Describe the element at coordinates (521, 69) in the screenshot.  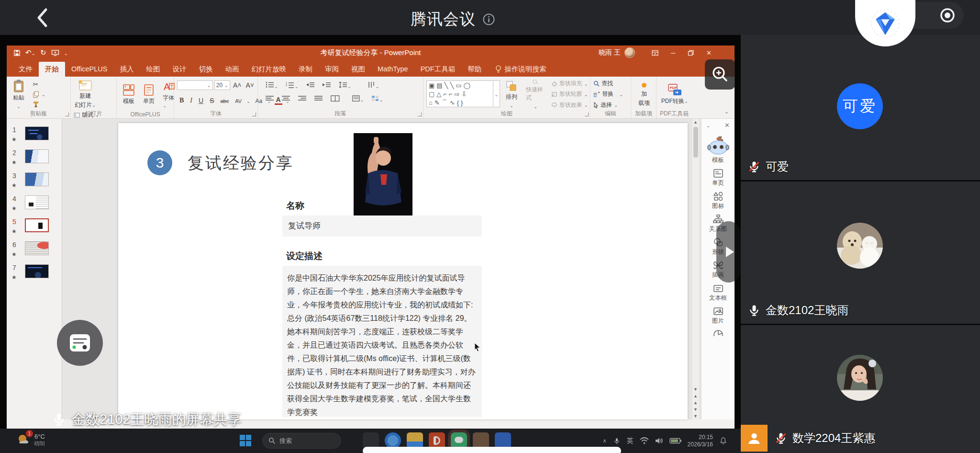
I see `tell-me-search: 操作说明搜索` at that location.